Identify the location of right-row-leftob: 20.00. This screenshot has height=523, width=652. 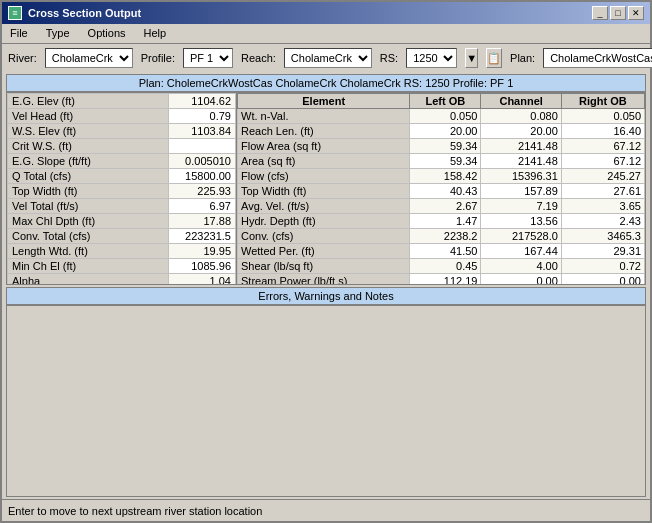
(446, 132).